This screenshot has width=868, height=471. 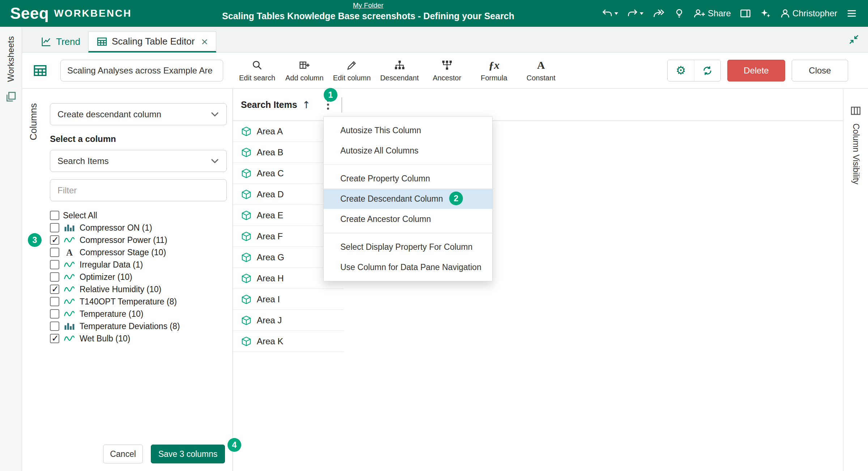 I want to click on signal-row-compressor-power: Compressor Power (11), so click(x=138, y=240).